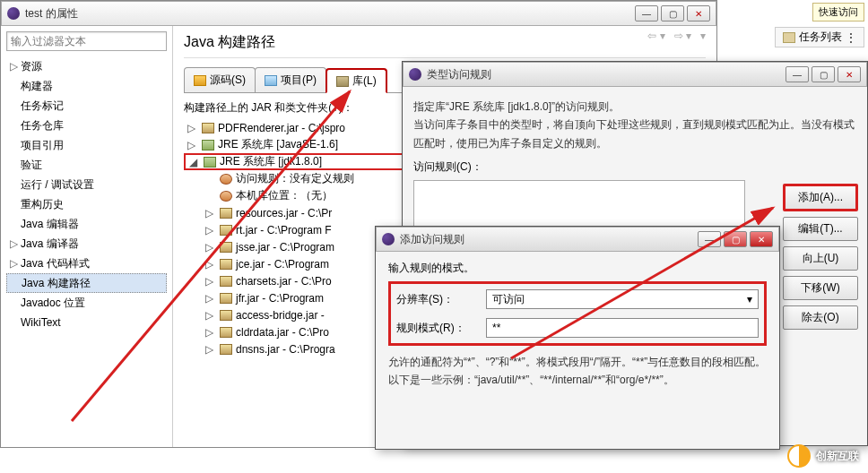  Describe the element at coordinates (820, 197) in the screenshot. I see `add-button: 添加(A)...` at that location.